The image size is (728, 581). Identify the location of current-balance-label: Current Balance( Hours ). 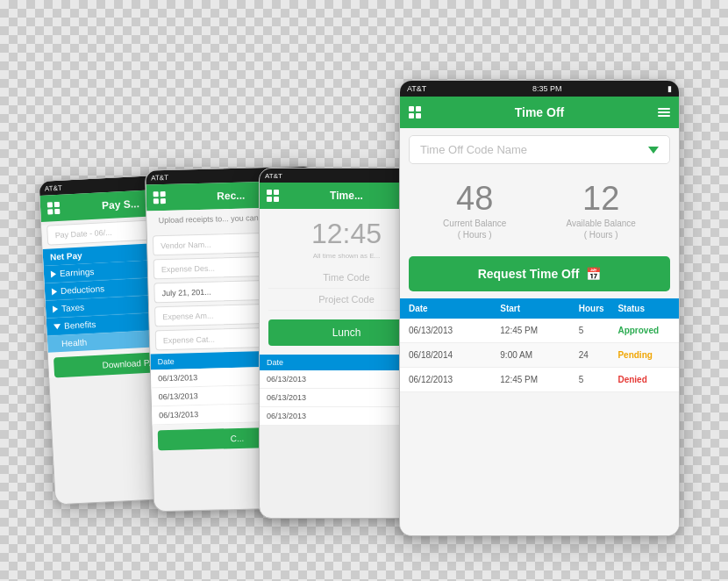
(475, 229).